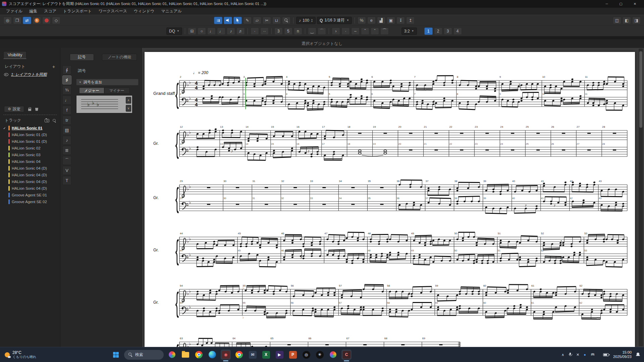 The width and height of the screenshot is (644, 362). I want to click on tenuto-button: –, so click(356, 31).